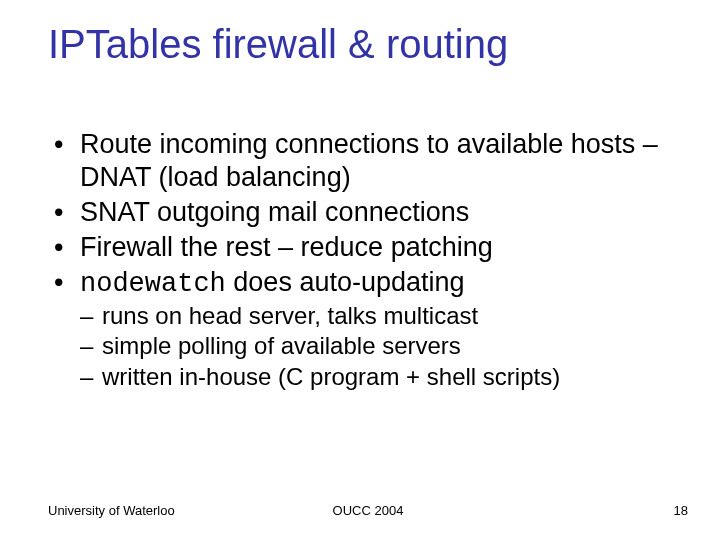  What do you see at coordinates (360, 161) in the screenshot?
I see `bullet-item: Route incoming connections to available …` at bounding box center [360, 161].